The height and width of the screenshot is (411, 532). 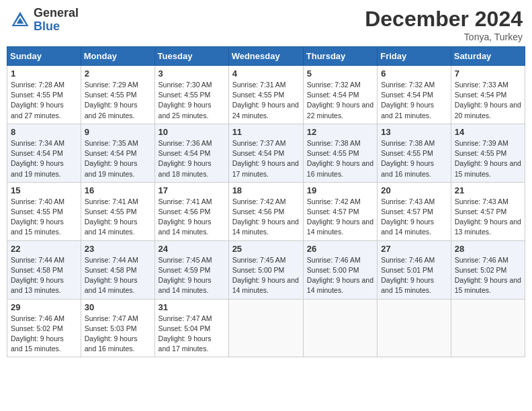 I want to click on day-number: 25, so click(x=266, y=248).